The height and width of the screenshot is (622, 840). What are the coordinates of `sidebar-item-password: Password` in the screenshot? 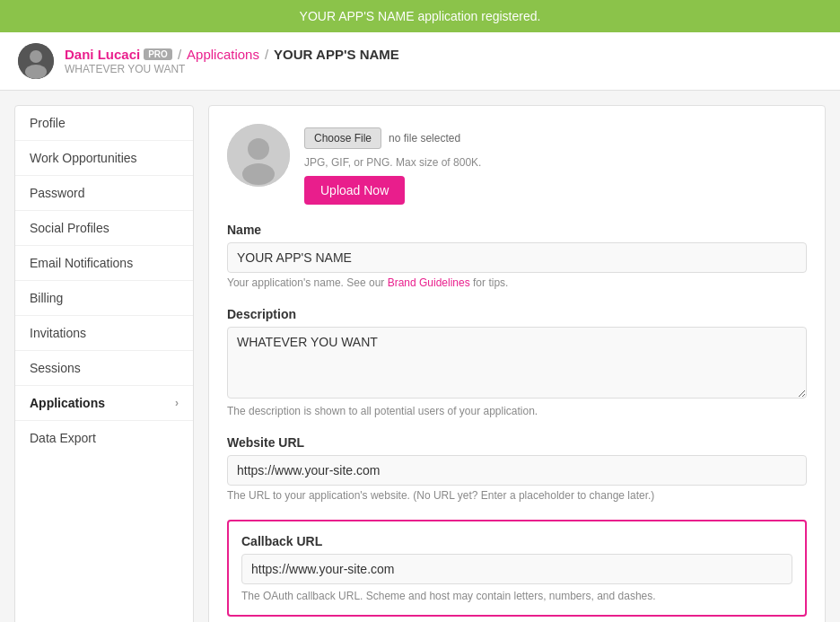 It's located at (104, 194).